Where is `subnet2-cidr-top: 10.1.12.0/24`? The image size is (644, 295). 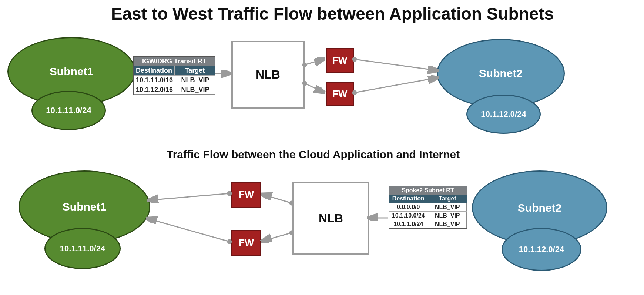 subnet2-cidr-top: 10.1.12.0/24 is located at coordinates (503, 114).